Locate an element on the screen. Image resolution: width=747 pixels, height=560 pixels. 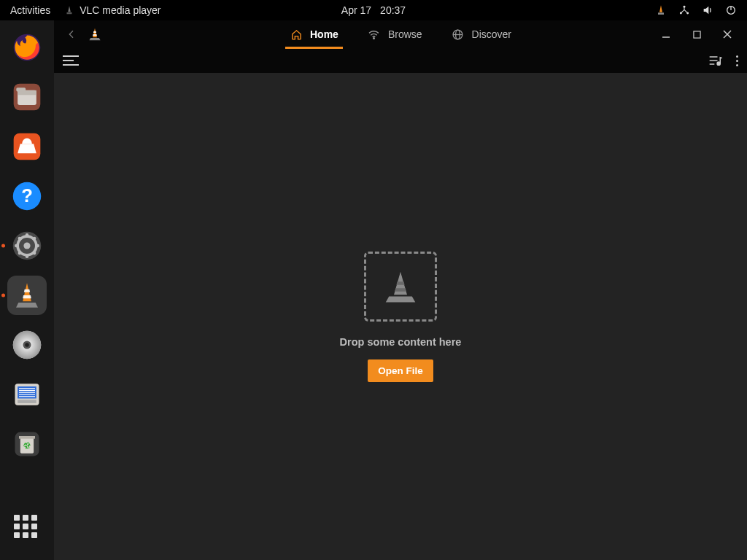
volume-icon is located at coordinates (708, 10).